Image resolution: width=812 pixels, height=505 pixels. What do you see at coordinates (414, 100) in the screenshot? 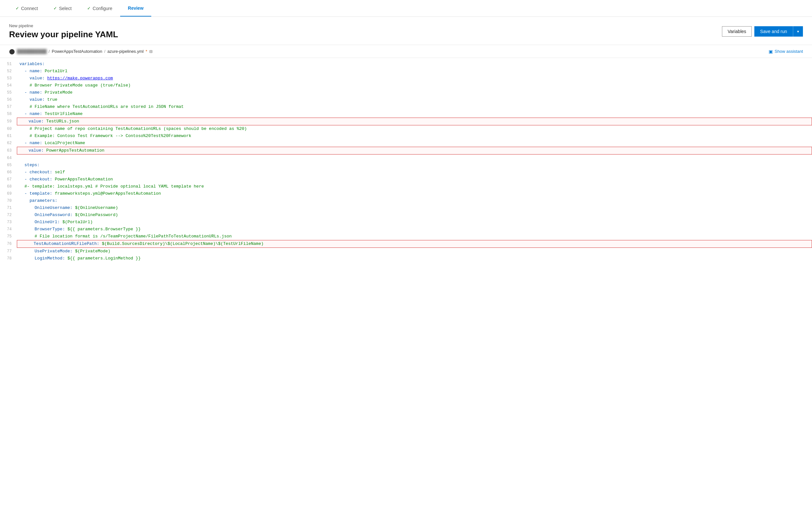
I see `line-content-56: value: true` at bounding box center [414, 100].